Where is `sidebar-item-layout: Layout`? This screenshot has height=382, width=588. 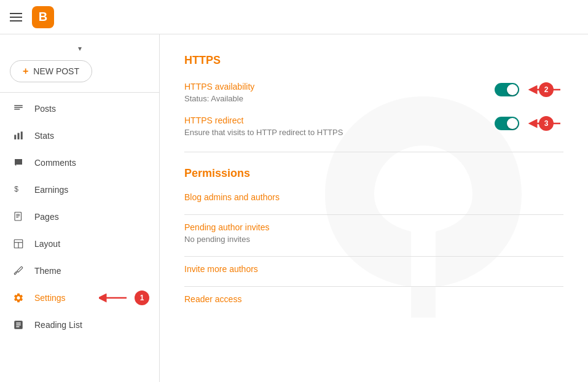
sidebar-item-layout: Layout is located at coordinates (80, 244).